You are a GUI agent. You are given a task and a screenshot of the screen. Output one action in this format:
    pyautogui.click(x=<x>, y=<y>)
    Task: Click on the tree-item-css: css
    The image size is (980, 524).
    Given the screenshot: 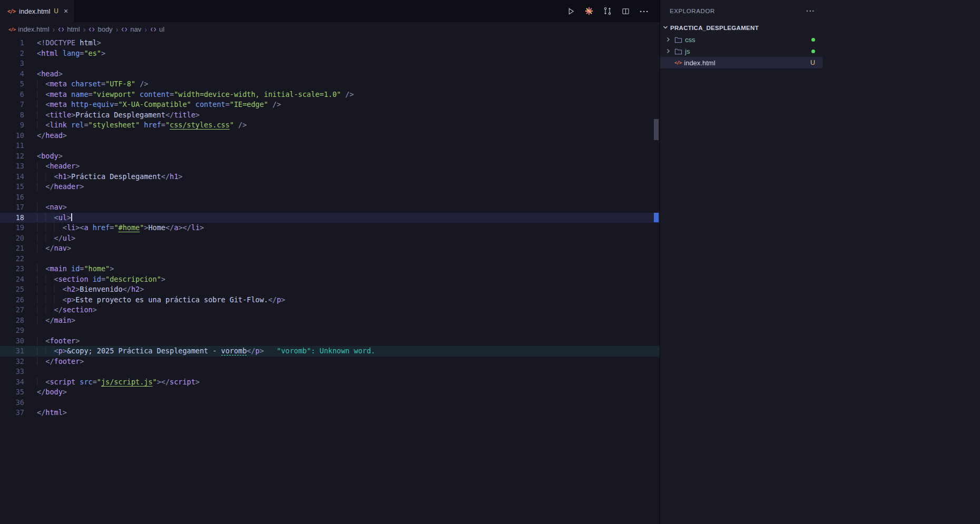 What is the action you would take?
    pyautogui.click(x=741, y=39)
    